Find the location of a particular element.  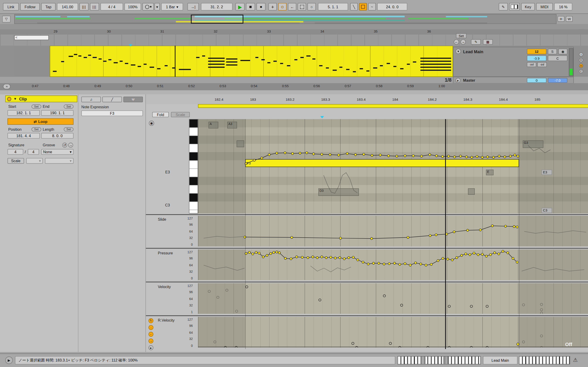

stop-button: ■ is located at coordinates (250, 7).